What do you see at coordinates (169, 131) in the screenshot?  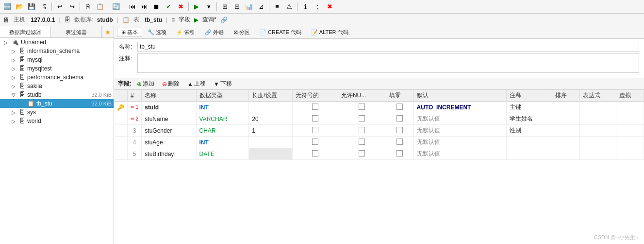 I see `row3-name: stuGender` at bounding box center [169, 131].